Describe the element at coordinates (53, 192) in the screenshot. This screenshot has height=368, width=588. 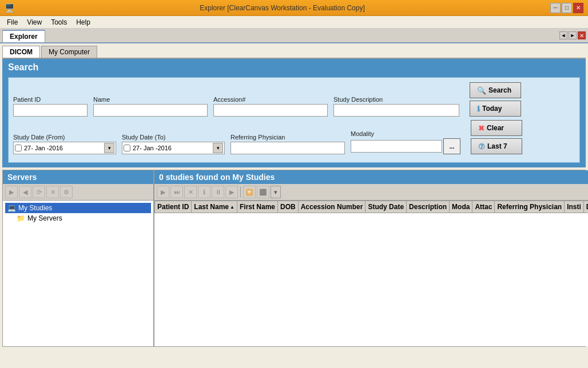
I see `servers-toolbar-btn-4: ✕` at that location.